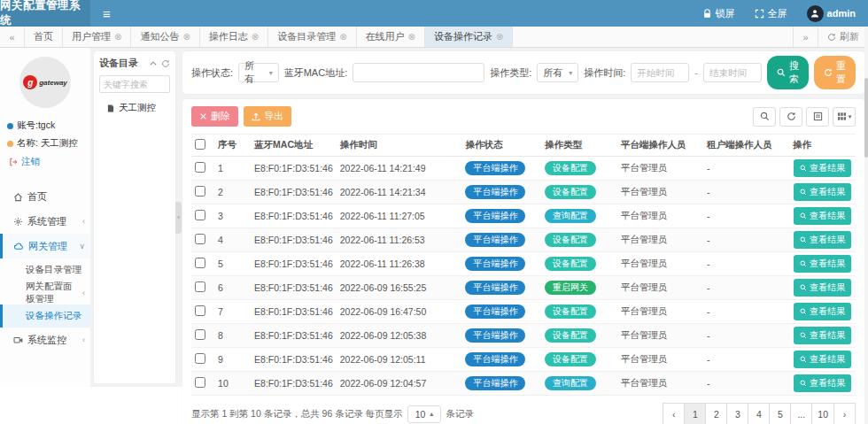  Describe the element at coordinates (791, 117) in the screenshot. I see `table-refresh-icon` at that location.